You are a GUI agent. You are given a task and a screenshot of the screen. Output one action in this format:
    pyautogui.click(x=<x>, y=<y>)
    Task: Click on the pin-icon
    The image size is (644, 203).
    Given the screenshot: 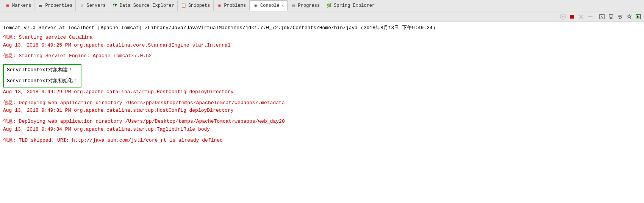 What is the action you would take?
    pyautogui.click(x=629, y=17)
    